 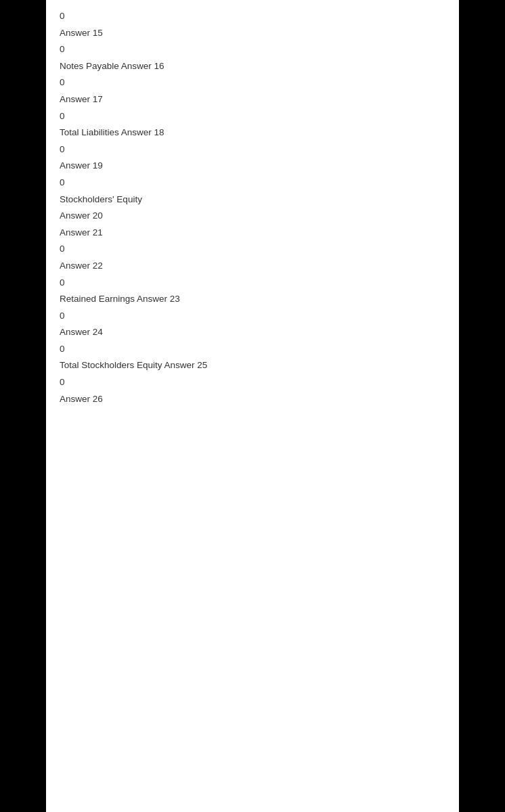 I want to click on notes-payable-label: Notes Payable Answer 16, so click(x=252, y=66).